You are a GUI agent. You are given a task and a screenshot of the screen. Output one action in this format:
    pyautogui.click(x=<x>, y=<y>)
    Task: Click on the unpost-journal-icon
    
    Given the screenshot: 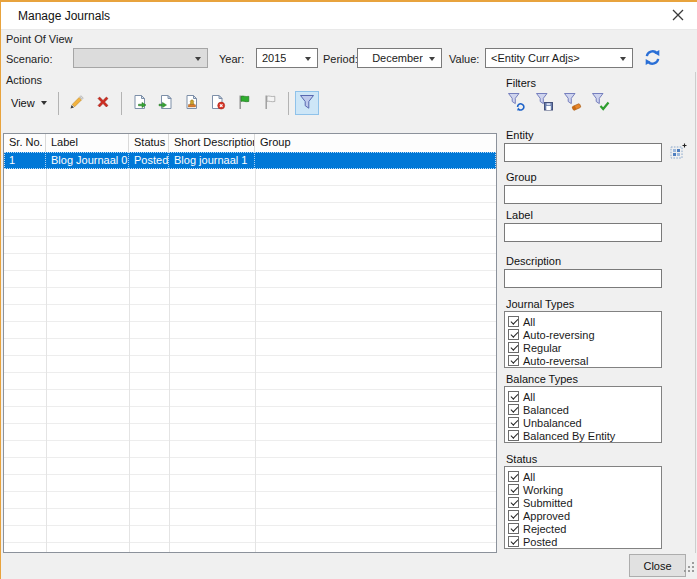 What is the action you would take?
    pyautogui.click(x=270, y=104)
    